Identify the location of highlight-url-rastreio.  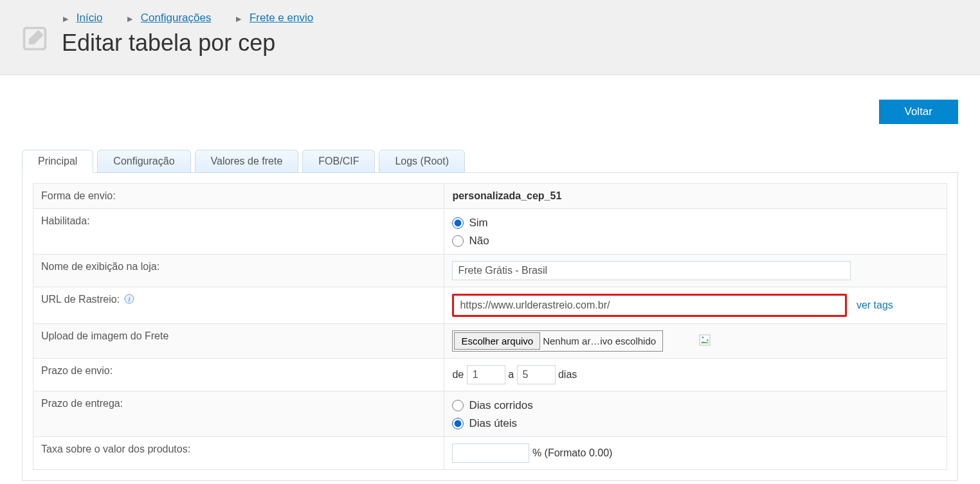
(649, 305).